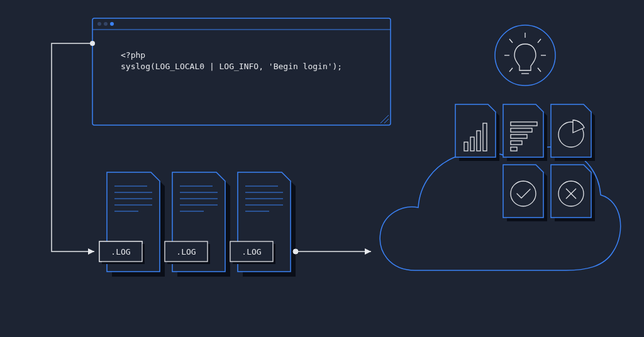  Describe the element at coordinates (197, 224) in the screenshot. I see `log-file-2: .LOG` at that location.